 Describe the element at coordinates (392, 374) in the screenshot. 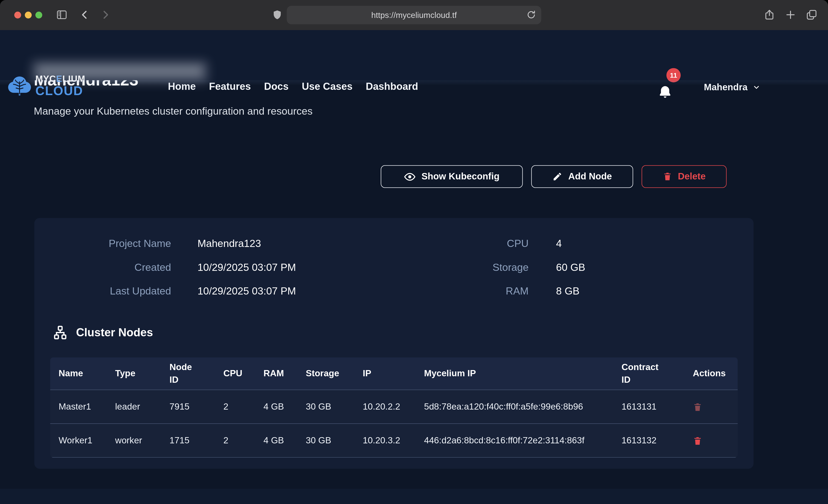

I see `col-ip: IP` at that location.